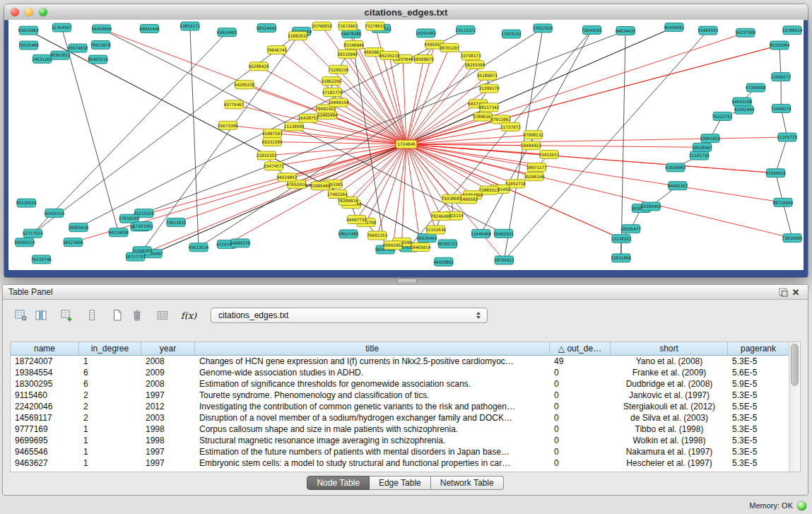 The width and height of the screenshot is (812, 514). Describe the element at coordinates (794, 407) in the screenshot. I see `table-vertical-scrollbar` at that location.